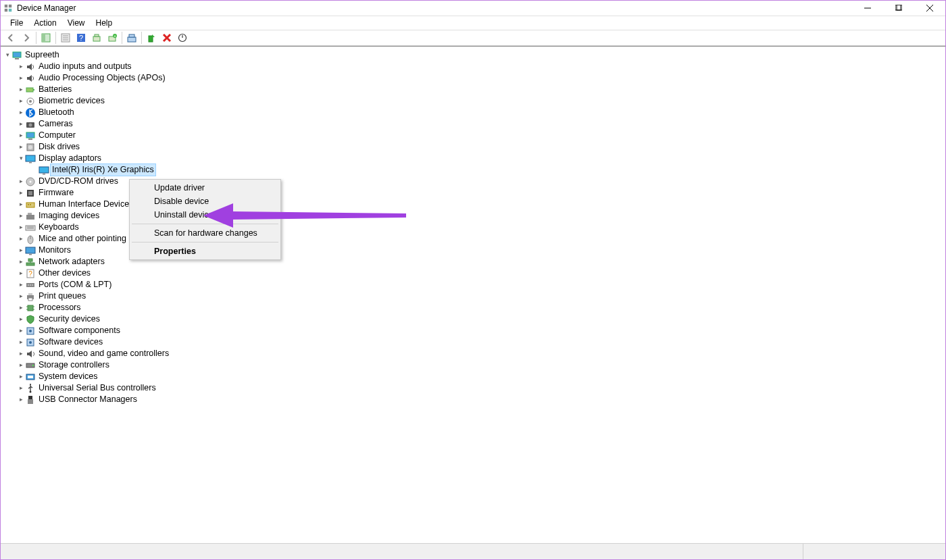 This screenshot has height=560, width=946. What do you see at coordinates (26, 38) in the screenshot?
I see `toolbar-forward-button` at bounding box center [26, 38].